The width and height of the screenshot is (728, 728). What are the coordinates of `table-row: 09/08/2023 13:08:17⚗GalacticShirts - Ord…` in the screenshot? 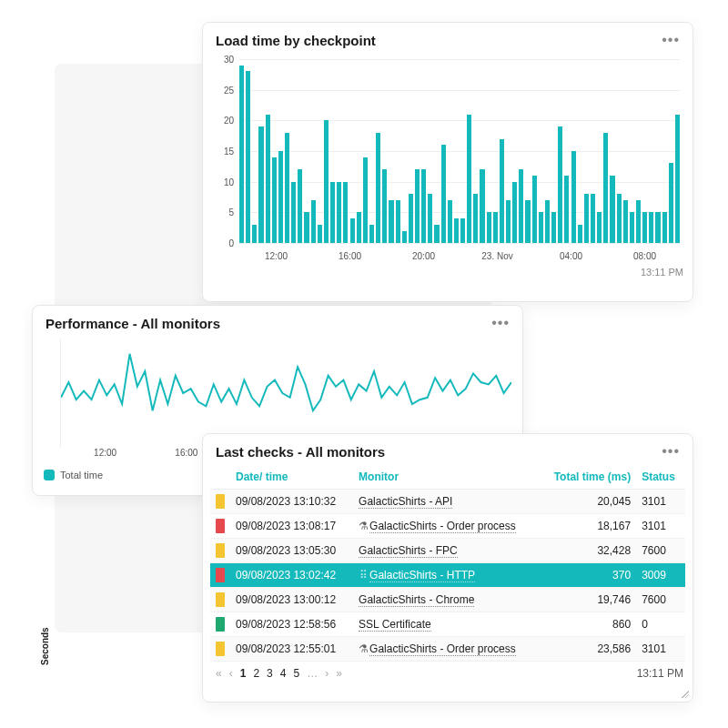 It's located at (448, 526).